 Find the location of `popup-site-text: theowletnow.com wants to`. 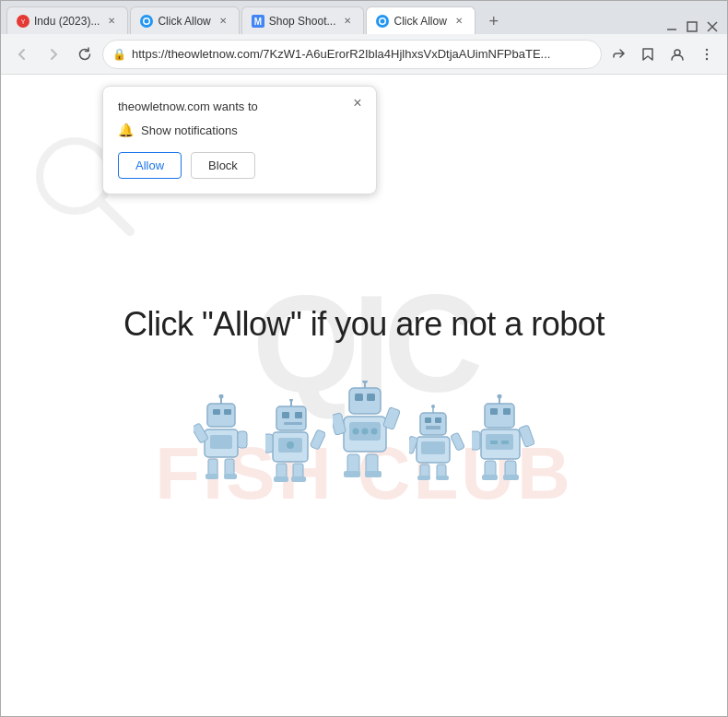

popup-site-text: theowletnow.com wants to is located at coordinates (240, 107).